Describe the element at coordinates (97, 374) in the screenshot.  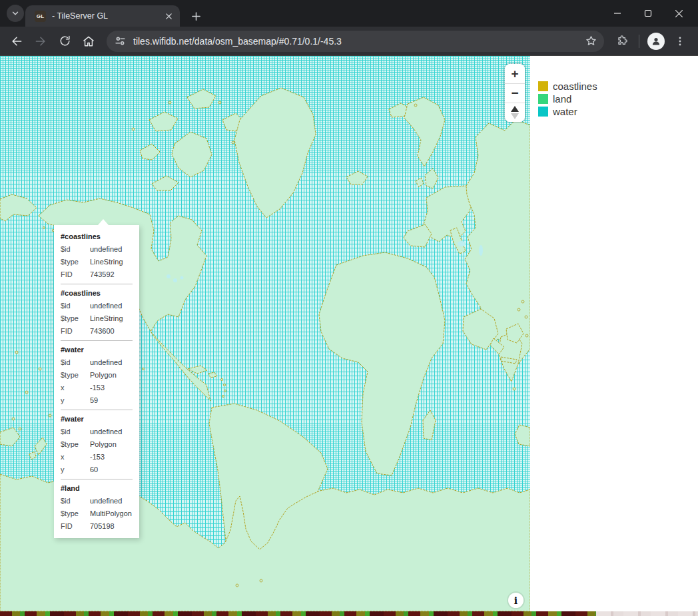
I see `popup-feature-block: #water $idundefined$typePolygonx-153y59` at that location.